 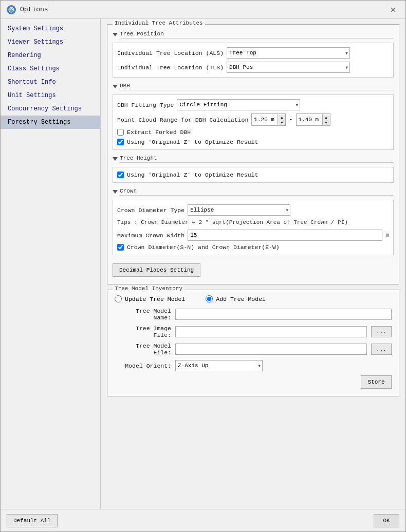 What do you see at coordinates (219, 366) in the screenshot?
I see `model-orient-select: Z-Axis Up Y-Axis Up X-Axis Up` at bounding box center [219, 366].